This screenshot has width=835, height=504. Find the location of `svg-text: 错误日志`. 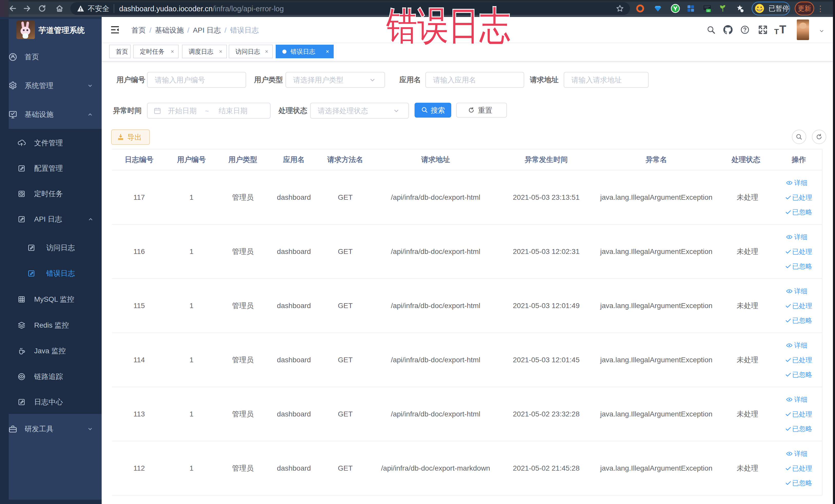

svg-text: 错误日志 is located at coordinates (448, 26).